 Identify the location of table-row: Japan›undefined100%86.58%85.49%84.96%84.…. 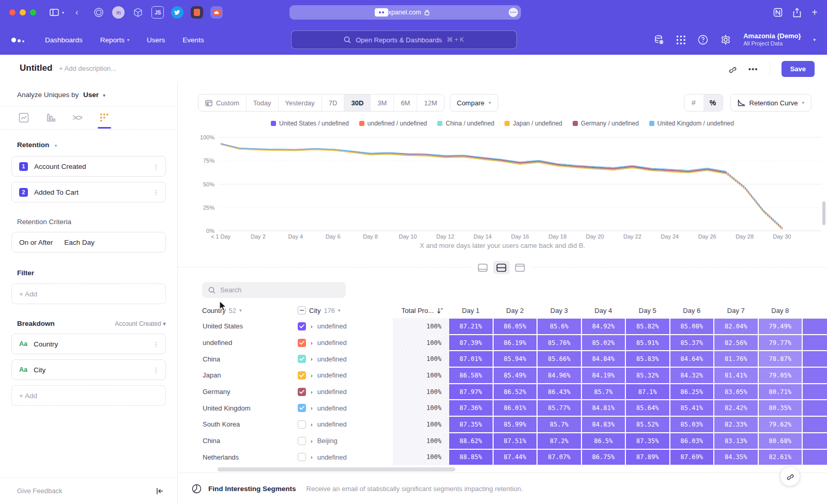
(515, 375).